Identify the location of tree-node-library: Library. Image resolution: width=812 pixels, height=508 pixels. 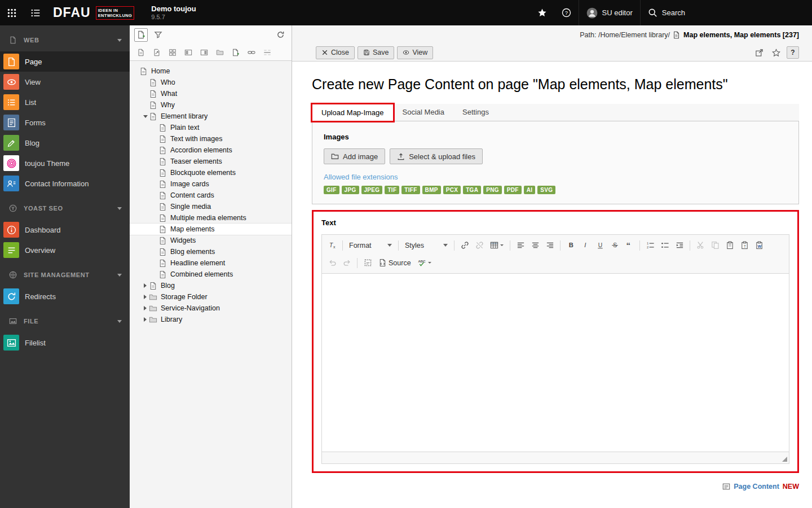
(211, 319).